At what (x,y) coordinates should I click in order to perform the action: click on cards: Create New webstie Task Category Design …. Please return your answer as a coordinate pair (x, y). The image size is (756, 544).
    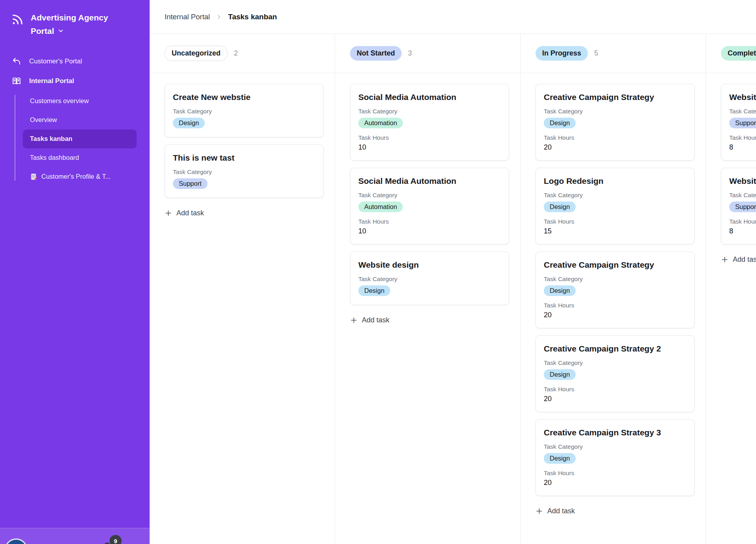
    Looking at the image, I should click on (244, 144).